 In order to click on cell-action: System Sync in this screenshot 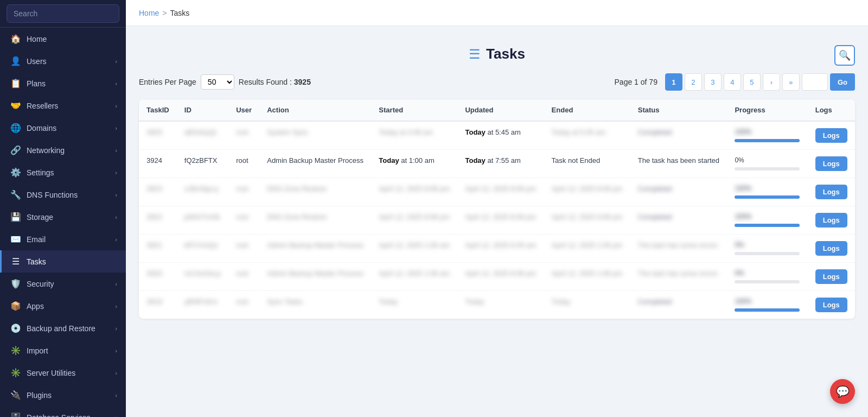, I will do `click(315, 136)`.